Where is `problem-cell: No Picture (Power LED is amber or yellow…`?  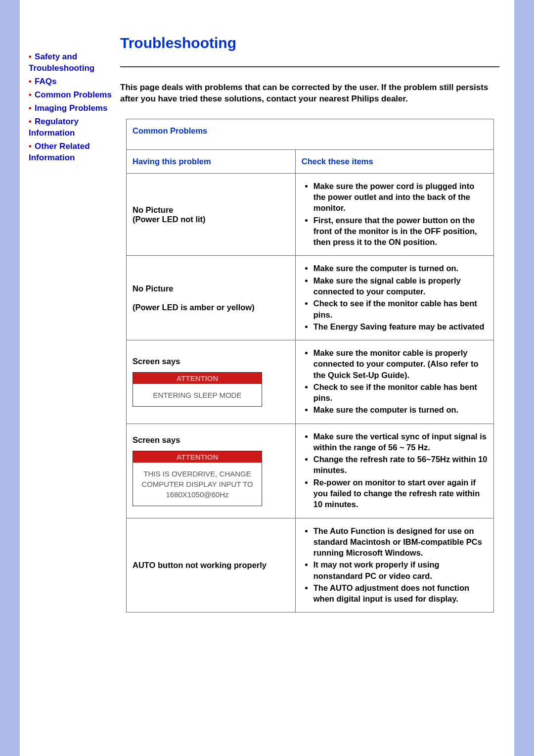
problem-cell: No Picture (Power LED is amber or yellow… is located at coordinates (211, 298).